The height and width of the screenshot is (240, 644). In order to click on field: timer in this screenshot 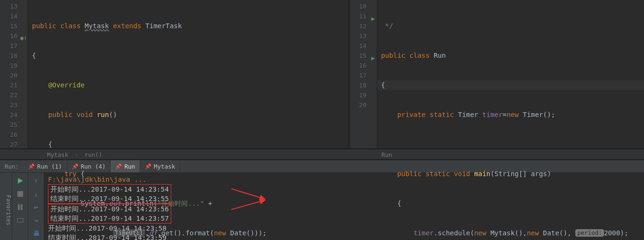, I will do `click(492, 115)`.